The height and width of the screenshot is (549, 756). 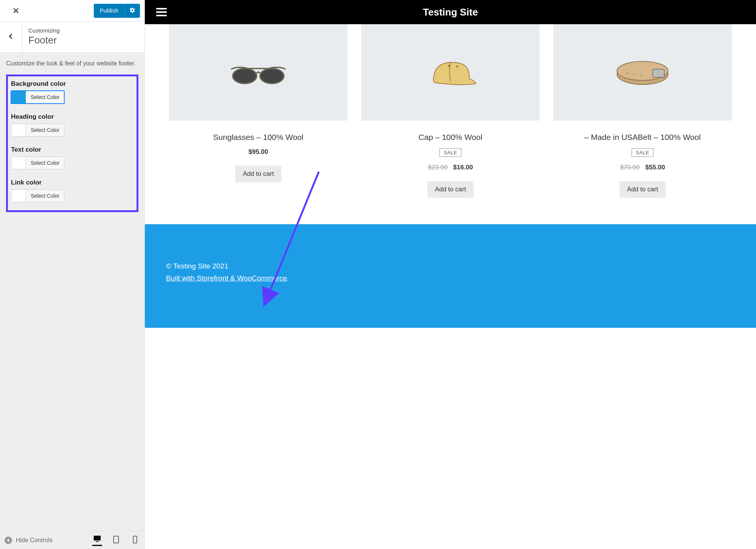 What do you see at coordinates (83, 40) in the screenshot?
I see `section-title: Footer` at bounding box center [83, 40].